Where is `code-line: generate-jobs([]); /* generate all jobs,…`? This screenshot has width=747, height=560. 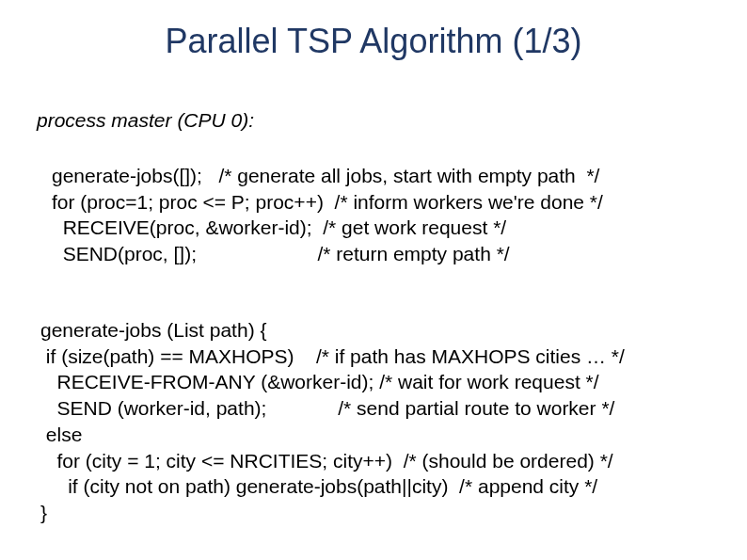
code-line: generate-jobs([]); /* generate all jobs,… is located at coordinates (326, 175).